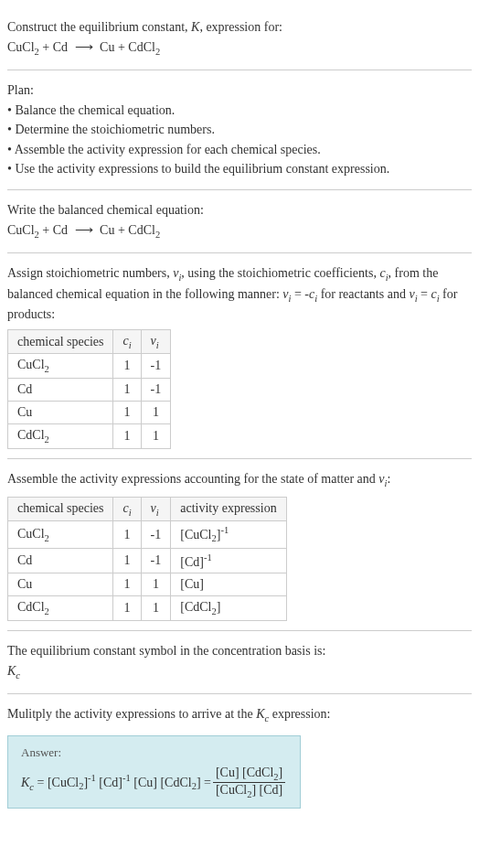 This screenshot has height=868, width=479. I want to click on table-row: CuCl2 1 -1 [CuCl2]-1, so click(148, 534).